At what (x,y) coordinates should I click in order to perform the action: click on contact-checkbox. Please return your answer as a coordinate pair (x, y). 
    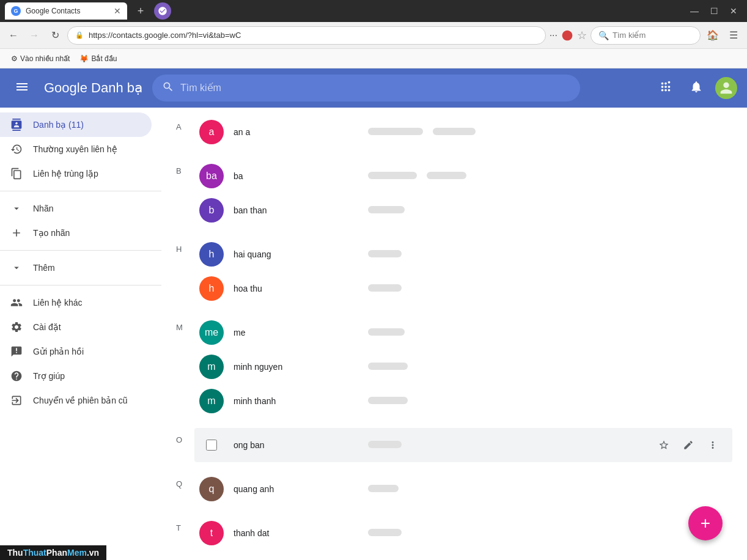
    Looking at the image, I should click on (212, 445).